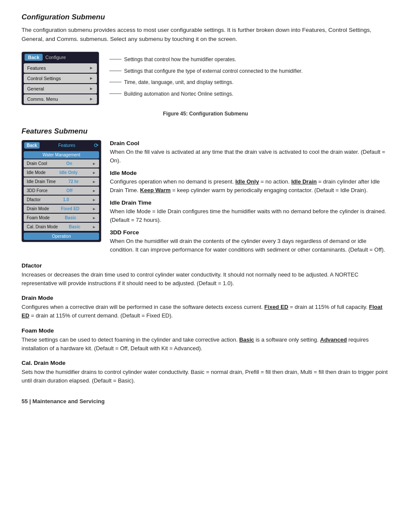 The height and width of the screenshot is (532, 411). Describe the element at coordinates (94, 200) in the screenshot. I see `feat-arrow-dfactor: ►` at that location.